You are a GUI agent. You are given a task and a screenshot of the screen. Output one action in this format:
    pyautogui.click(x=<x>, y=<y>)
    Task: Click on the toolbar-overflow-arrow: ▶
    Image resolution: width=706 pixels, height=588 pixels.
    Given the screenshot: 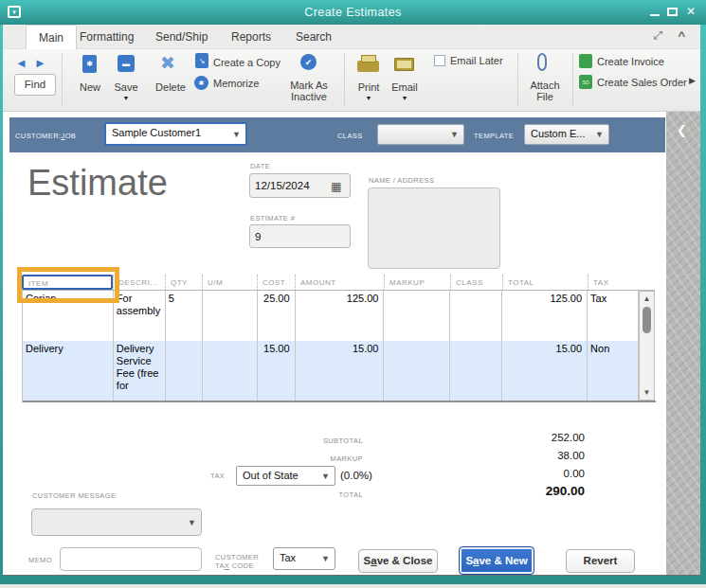 What is the action you would take?
    pyautogui.click(x=692, y=80)
    